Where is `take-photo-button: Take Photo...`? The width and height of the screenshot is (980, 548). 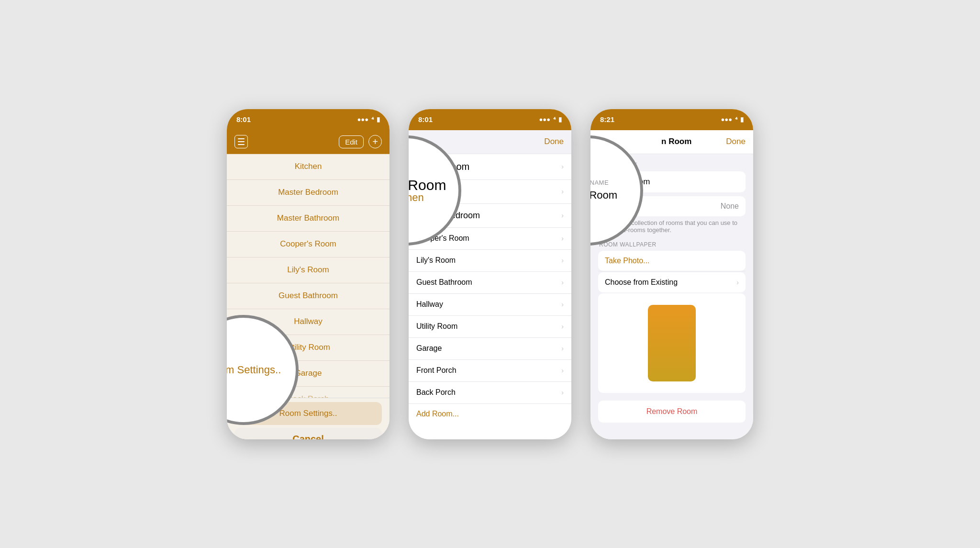 take-photo-button: Take Photo... is located at coordinates (672, 261).